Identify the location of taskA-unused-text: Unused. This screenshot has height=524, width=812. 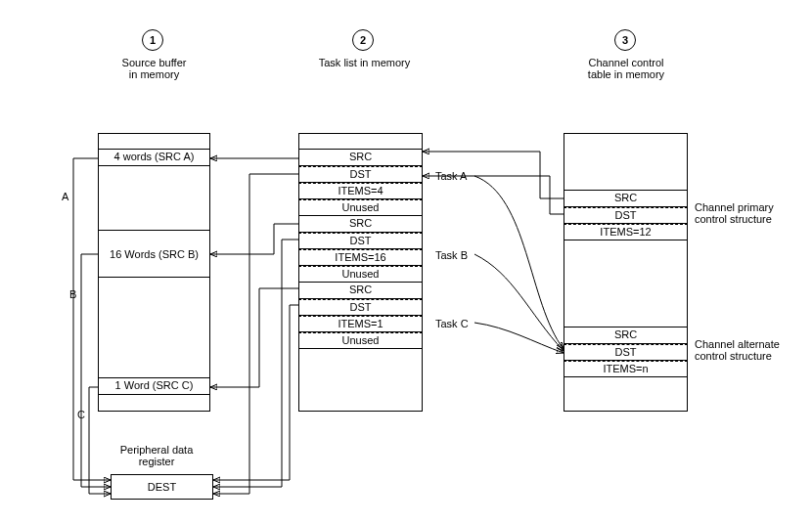
(361, 207).